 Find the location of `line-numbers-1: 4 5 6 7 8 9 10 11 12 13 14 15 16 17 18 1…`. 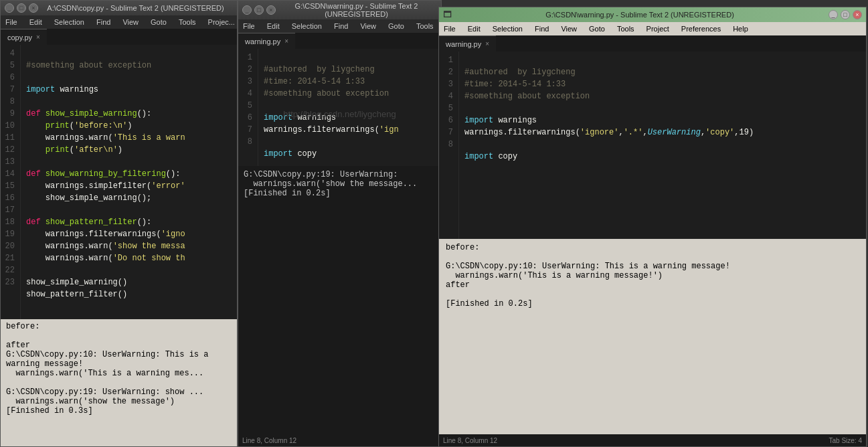

line-numbers-1: 4 5 6 7 8 9 10 11 12 13 14 15 16 17 18 1… is located at coordinates (11, 182).